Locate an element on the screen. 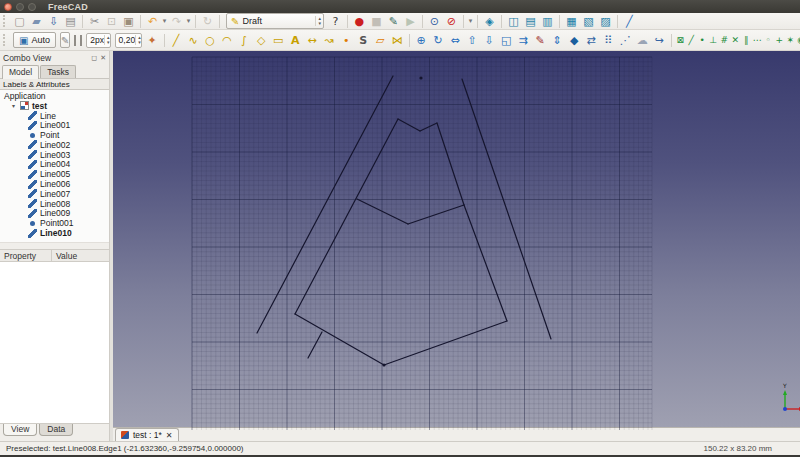  draft-path-array-icon: ⋰ is located at coordinates (626, 40).